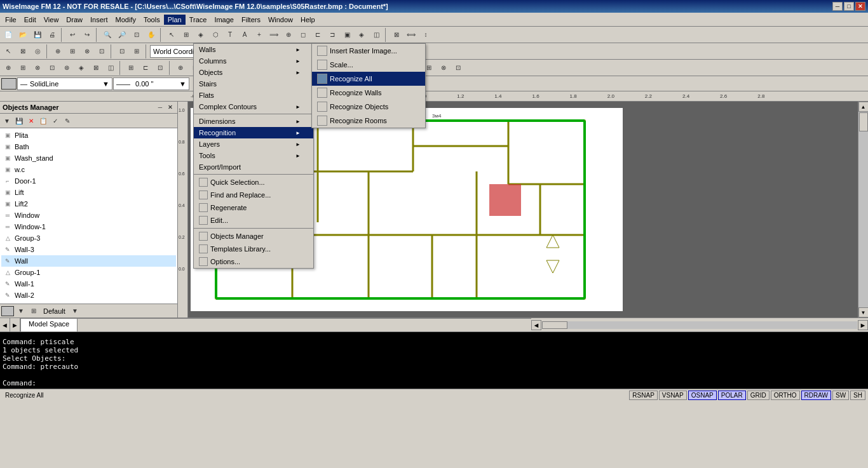 The width and height of the screenshot is (868, 468). What do you see at coordinates (369, 121) in the screenshot?
I see `submenu-recognize-rooms: Recognize Rooms` at bounding box center [369, 121].